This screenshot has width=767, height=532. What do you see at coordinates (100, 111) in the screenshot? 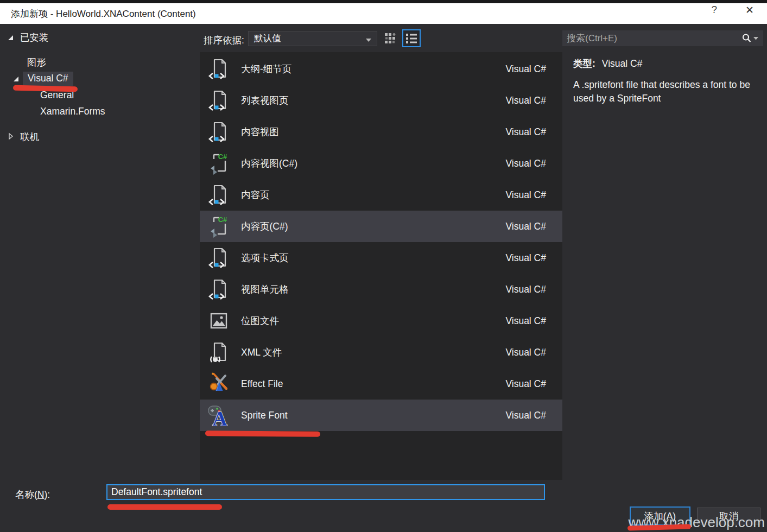
I see `sidebar-item-xamarin-forms: Xamarin.Forms` at bounding box center [100, 111].